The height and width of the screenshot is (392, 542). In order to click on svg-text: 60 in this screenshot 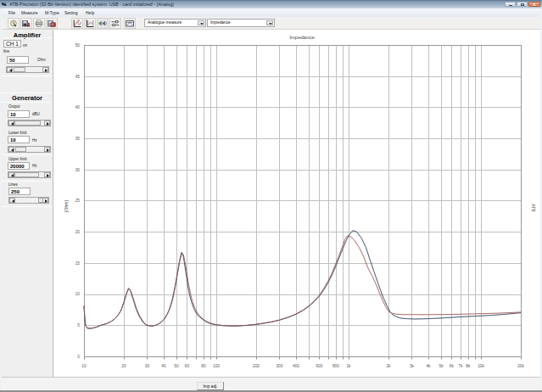, I will do `click(187, 367)`.